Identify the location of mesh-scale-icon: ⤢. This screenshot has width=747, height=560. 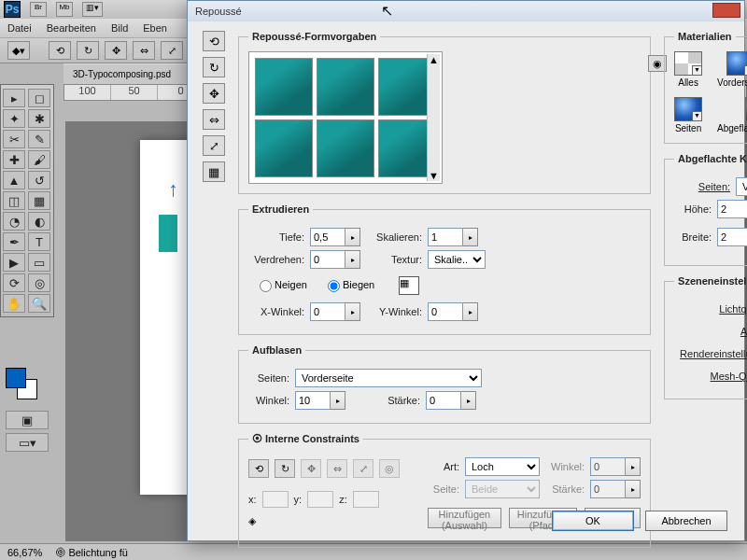
(214, 146).